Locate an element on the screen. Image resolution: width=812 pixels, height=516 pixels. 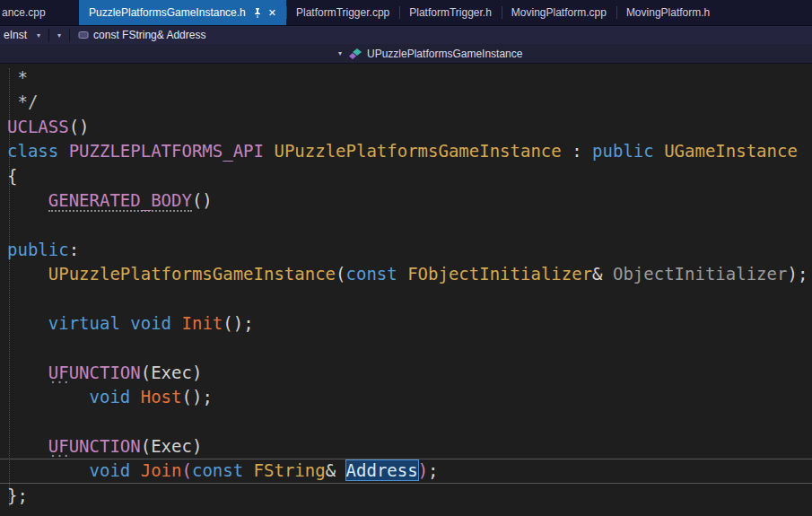
code-token: */ is located at coordinates (22, 101).